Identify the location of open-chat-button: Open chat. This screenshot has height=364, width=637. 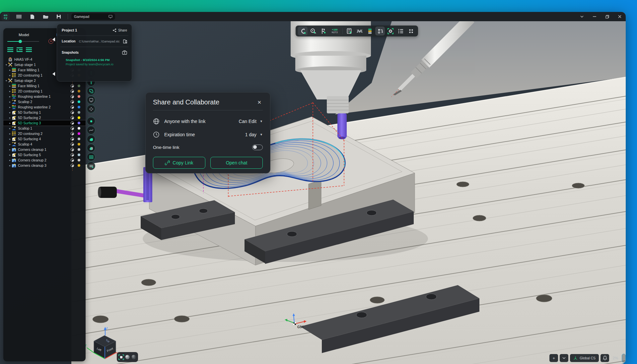
(237, 163).